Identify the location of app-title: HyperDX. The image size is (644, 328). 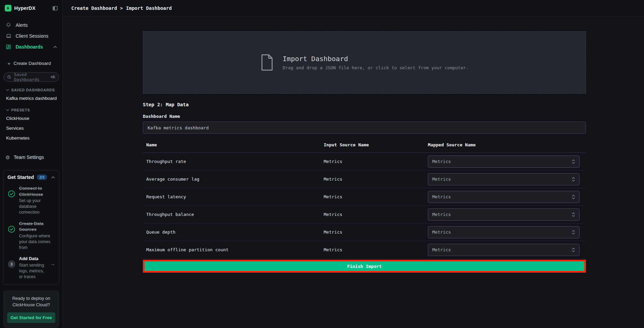
(32, 8).